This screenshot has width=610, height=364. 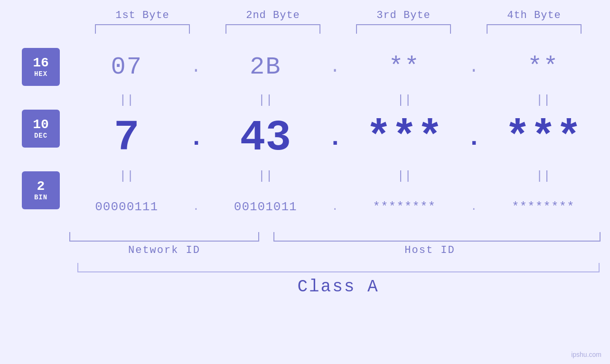 What do you see at coordinates (41, 197) in the screenshot?
I see `bin-badge-label: BIN` at bounding box center [41, 197].